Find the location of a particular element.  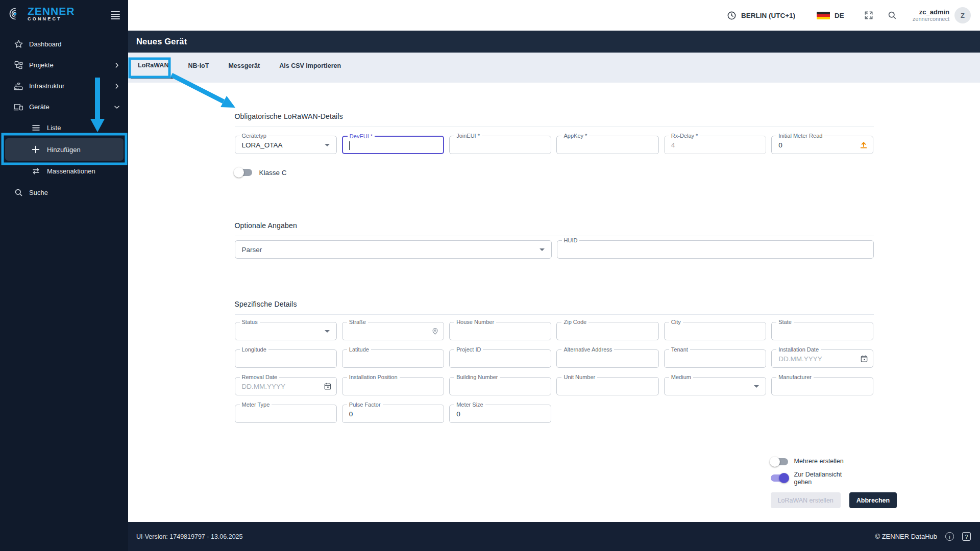

section-optional: Optionale Angaben Parser HUID is located at coordinates (554, 240).